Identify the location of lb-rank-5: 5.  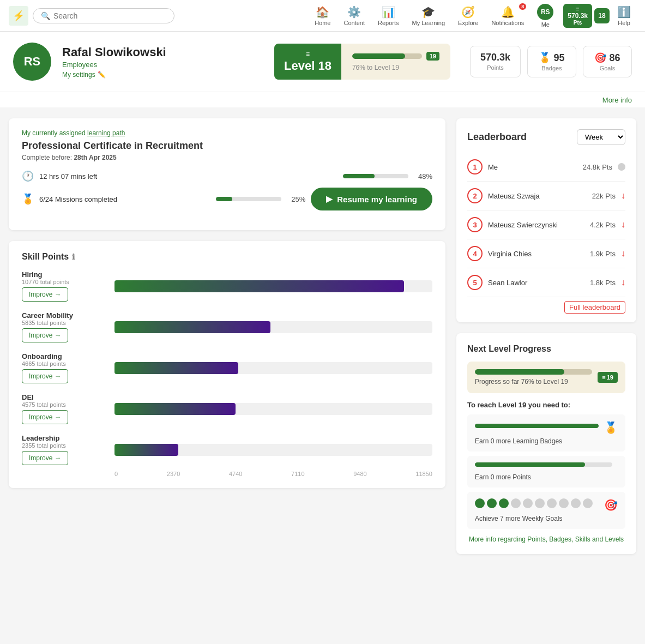
(475, 282).